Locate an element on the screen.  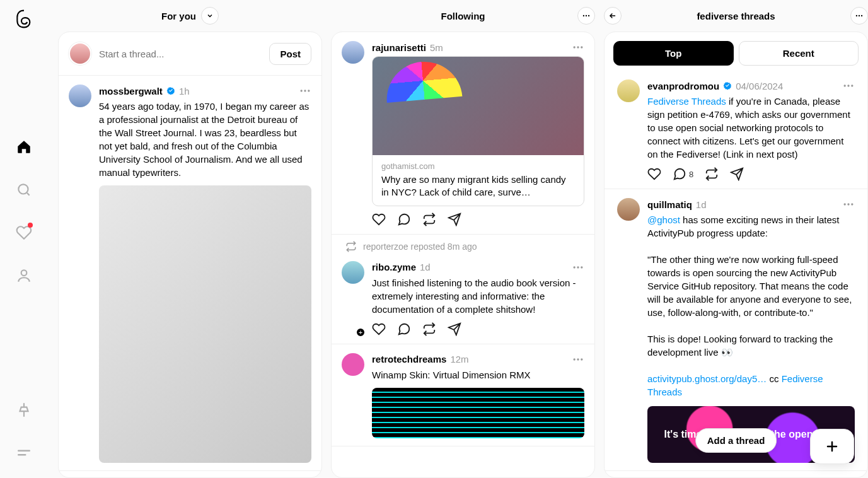
post-text: @ghost has some exciting news in their l… is located at coordinates (751, 306).